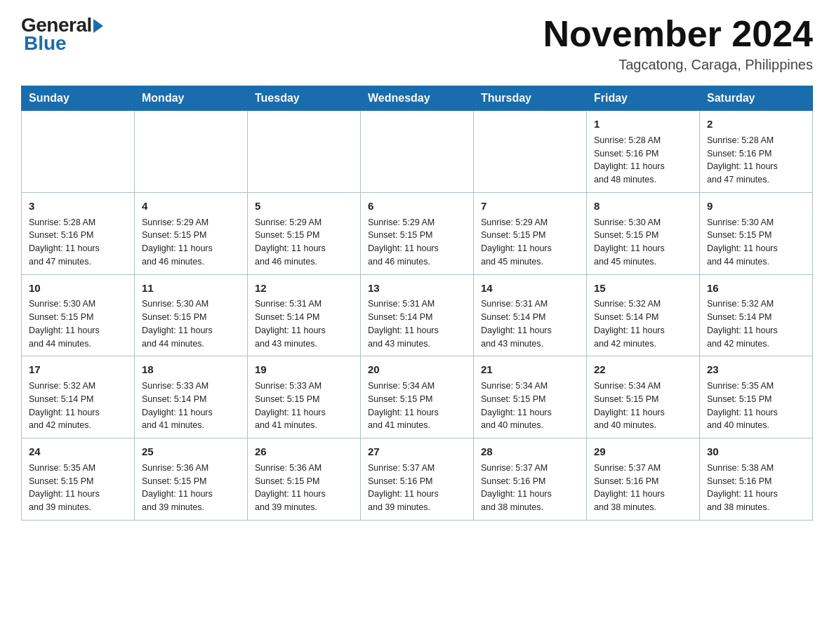  I want to click on day-number: 25, so click(191, 452).